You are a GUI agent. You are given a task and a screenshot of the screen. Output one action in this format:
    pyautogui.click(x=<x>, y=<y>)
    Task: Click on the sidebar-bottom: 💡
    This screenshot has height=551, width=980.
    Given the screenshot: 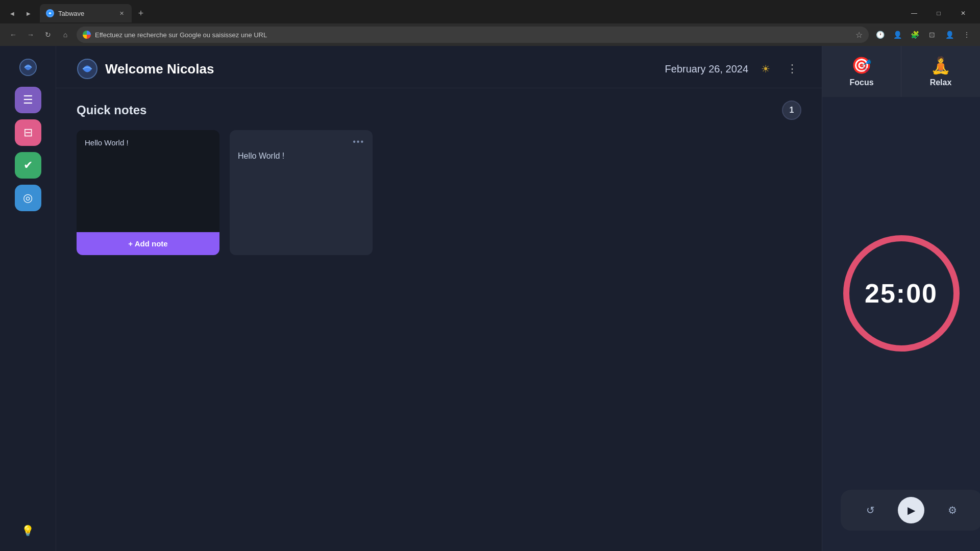 What is the action you would take?
    pyautogui.click(x=28, y=531)
    